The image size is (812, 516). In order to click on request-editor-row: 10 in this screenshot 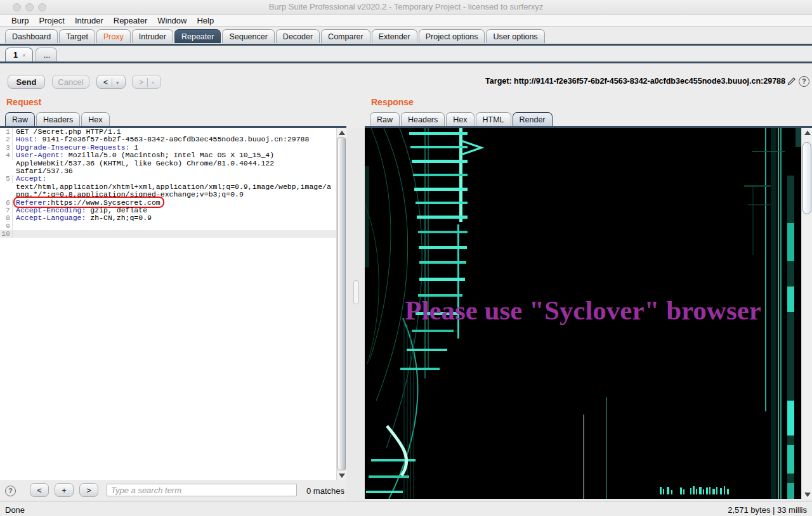, I will do `click(168, 234)`.